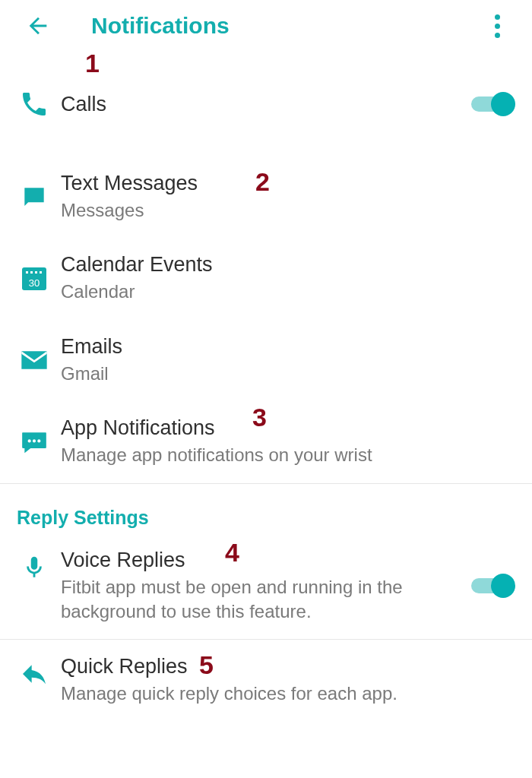 The image size is (532, 778). I want to click on item-label: Calls, so click(263, 105).